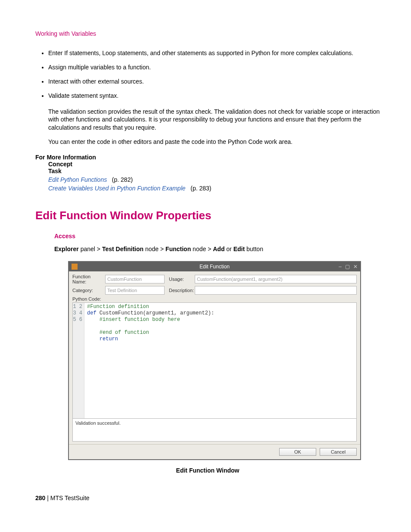 Image resolution: width=411 pixels, height=532 pixels. I want to click on fmi-link-page: (p. 283), so click(199, 188).